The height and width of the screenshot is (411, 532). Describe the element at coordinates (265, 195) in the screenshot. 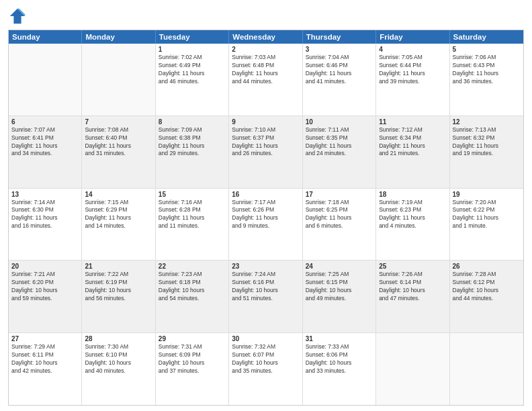

I see `day-number: 16` at that location.